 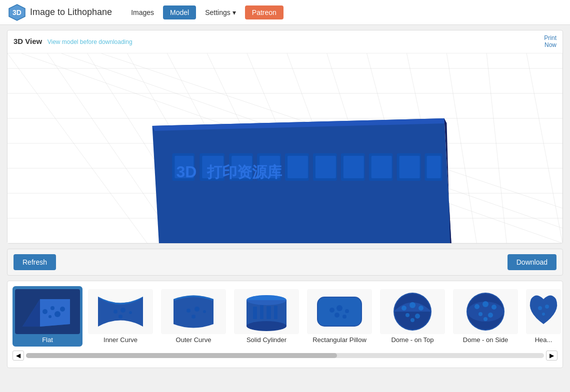 I want to click on gallery-label-heart: Hea..., so click(x=544, y=340).